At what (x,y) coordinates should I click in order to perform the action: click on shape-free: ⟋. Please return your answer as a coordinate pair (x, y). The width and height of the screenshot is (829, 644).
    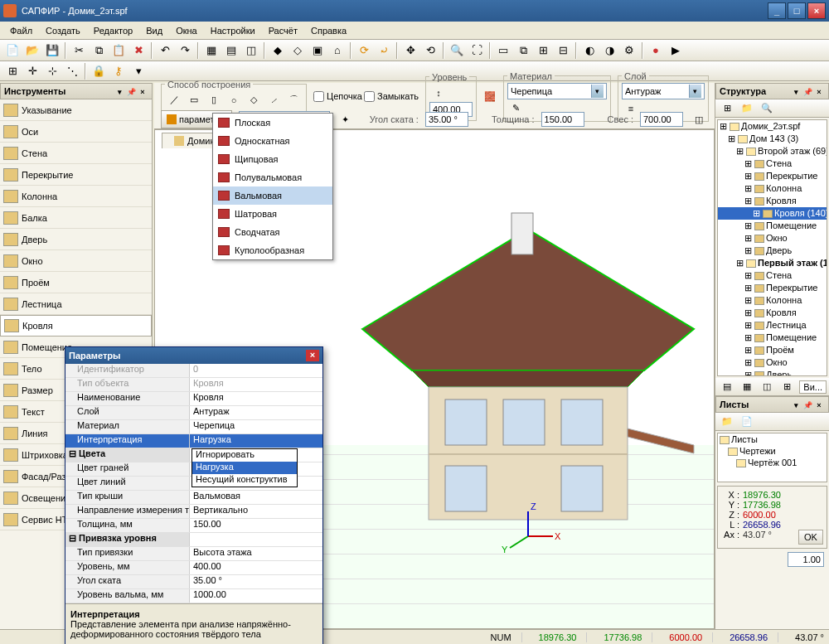
    Looking at the image, I should click on (274, 100).